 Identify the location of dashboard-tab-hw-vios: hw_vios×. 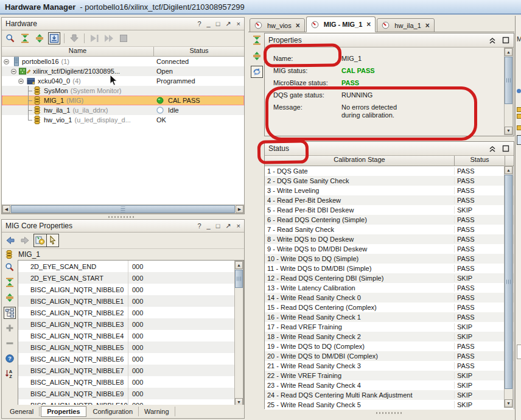
(278, 26).